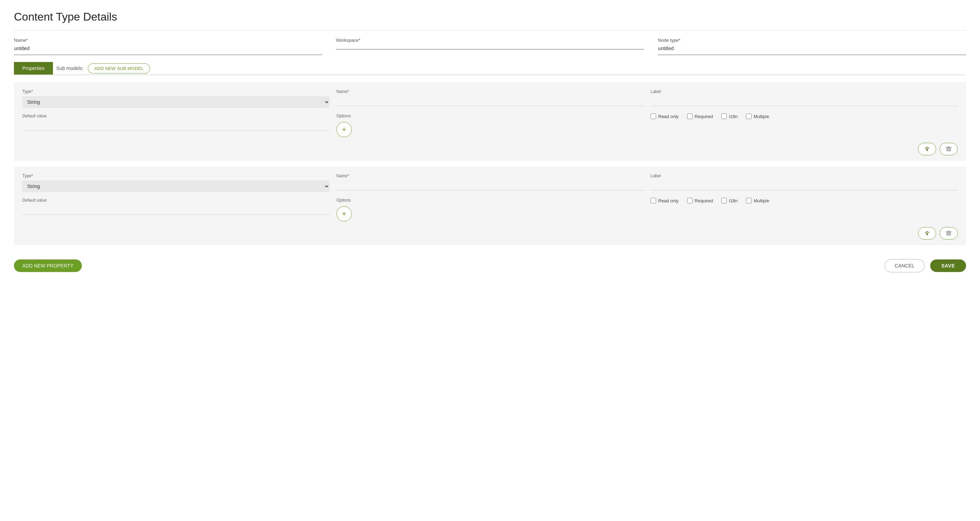 This screenshot has width=980, height=521. I want to click on workspace-value, so click(490, 46).